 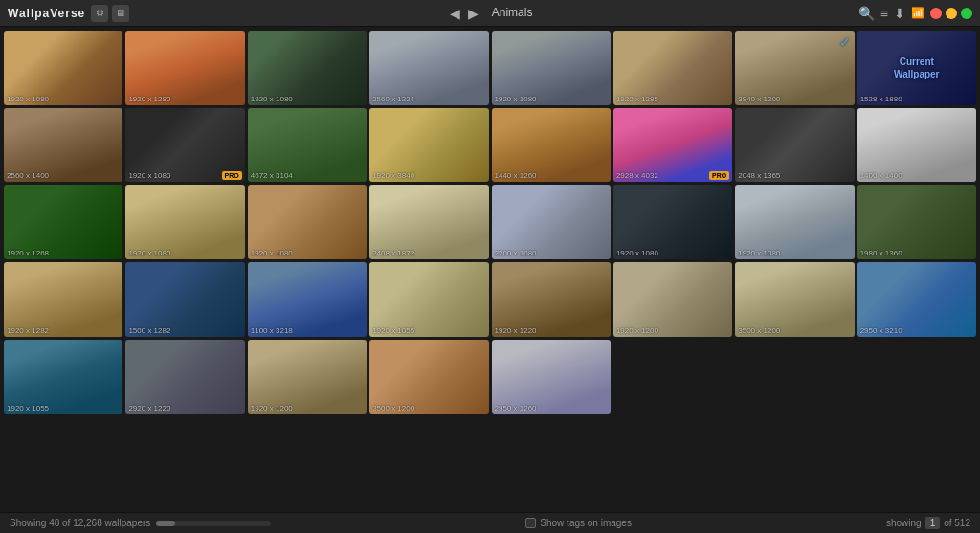 What do you see at coordinates (429, 377) in the screenshot?
I see `thumbnail-36: 3500 x 1200` at bounding box center [429, 377].